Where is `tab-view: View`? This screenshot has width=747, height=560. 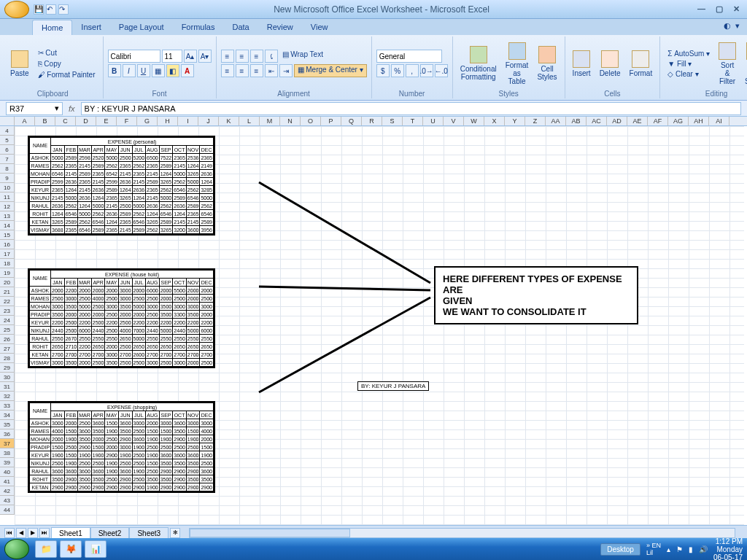 tab-view: View is located at coordinates (320, 28).